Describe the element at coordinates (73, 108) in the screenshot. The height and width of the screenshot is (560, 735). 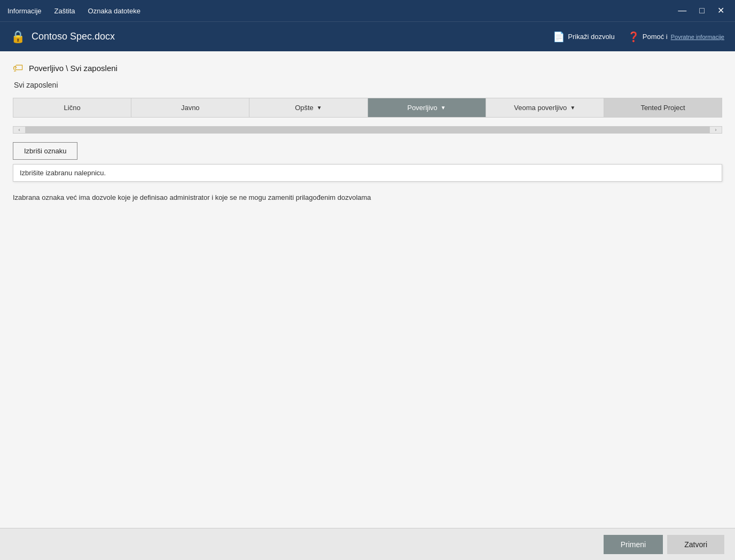
I see `tab-licno: Lično` at that location.